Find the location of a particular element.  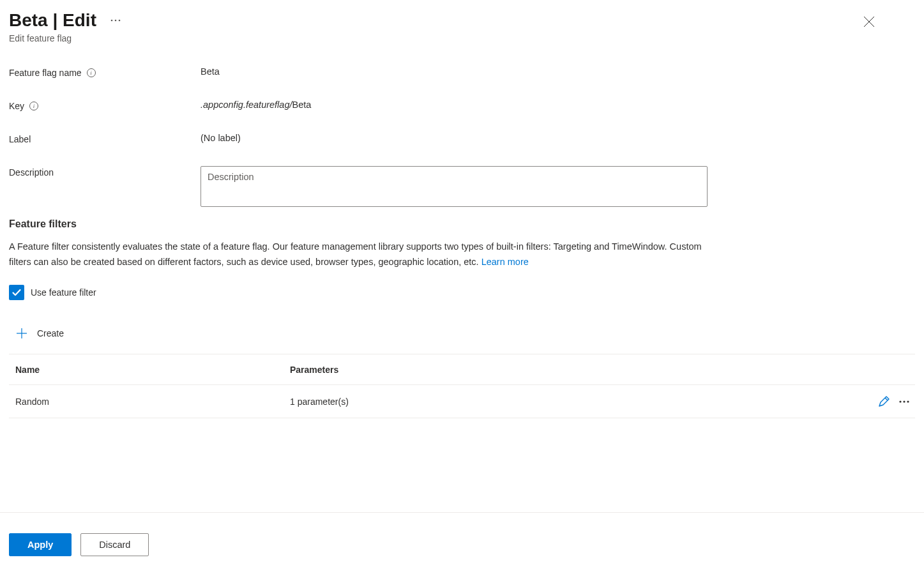

page-title: Beta | Edit is located at coordinates (52, 20).